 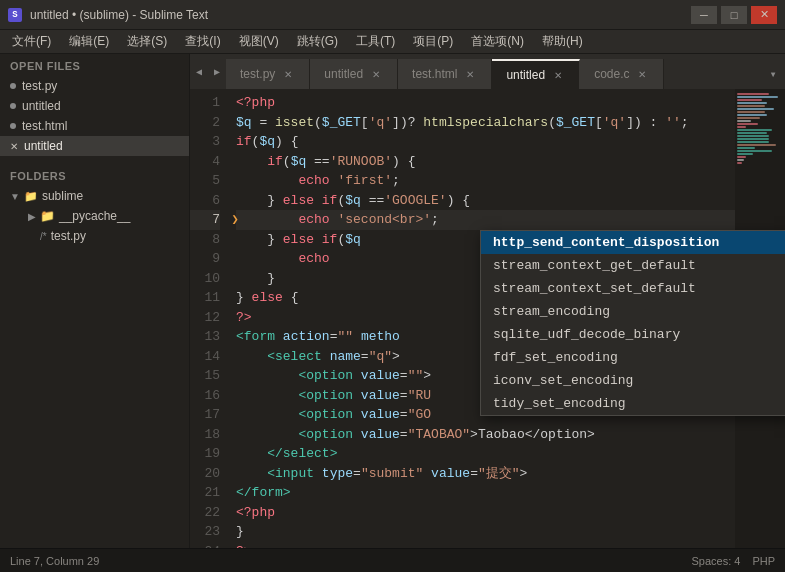 What do you see at coordinates (733, 561) in the screenshot?
I see `status-right: Spaces: 4 PHP` at bounding box center [733, 561].